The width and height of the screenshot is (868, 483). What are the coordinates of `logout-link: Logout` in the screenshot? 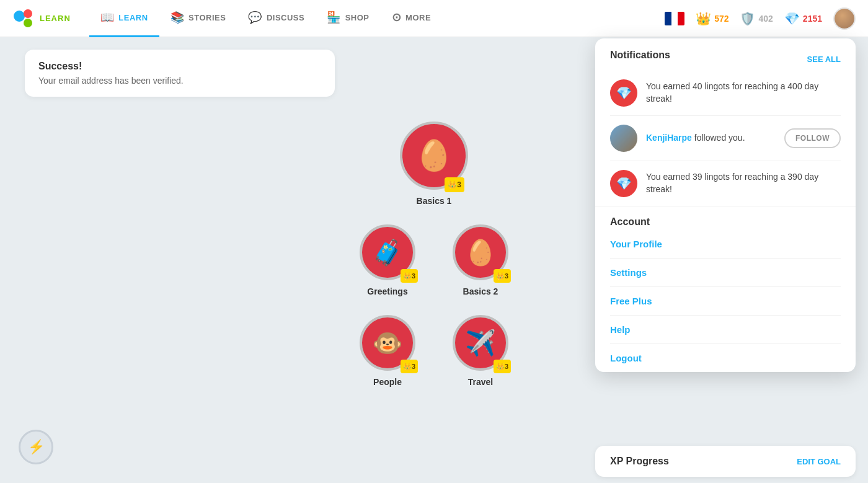 It's located at (725, 358).